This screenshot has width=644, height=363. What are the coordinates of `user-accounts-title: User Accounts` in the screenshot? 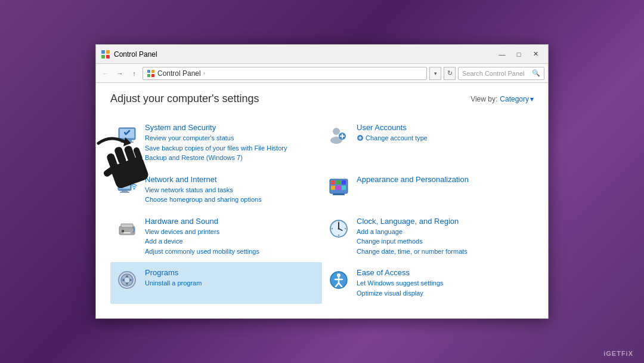 It's located at (442, 128).